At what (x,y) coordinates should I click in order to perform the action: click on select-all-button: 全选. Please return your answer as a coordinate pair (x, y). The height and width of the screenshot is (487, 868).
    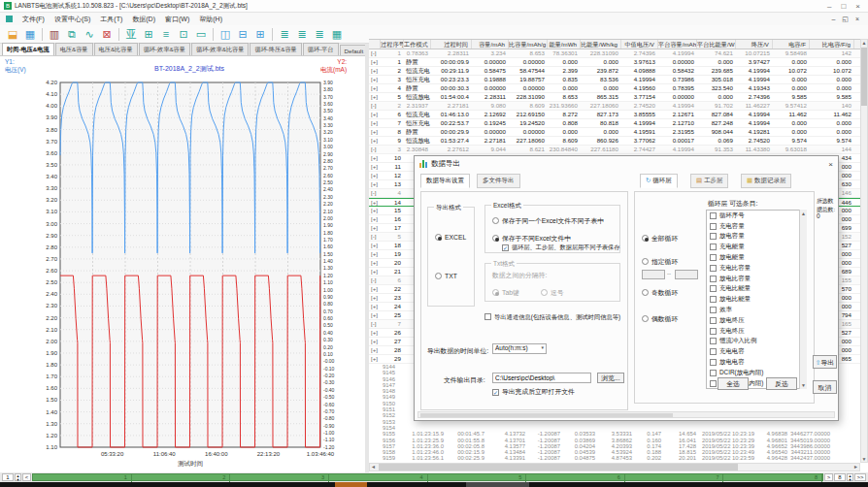
    Looking at the image, I should click on (733, 384).